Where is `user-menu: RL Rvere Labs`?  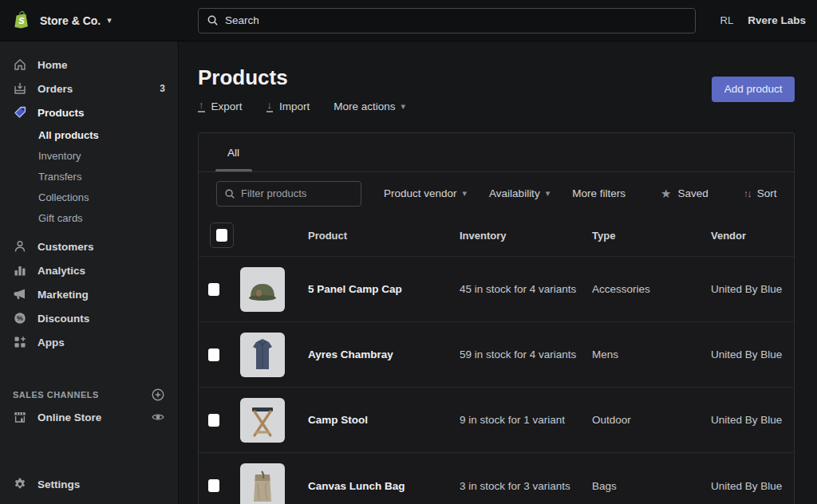
user-menu: RL Rvere Labs is located at coordinates (756, 21).